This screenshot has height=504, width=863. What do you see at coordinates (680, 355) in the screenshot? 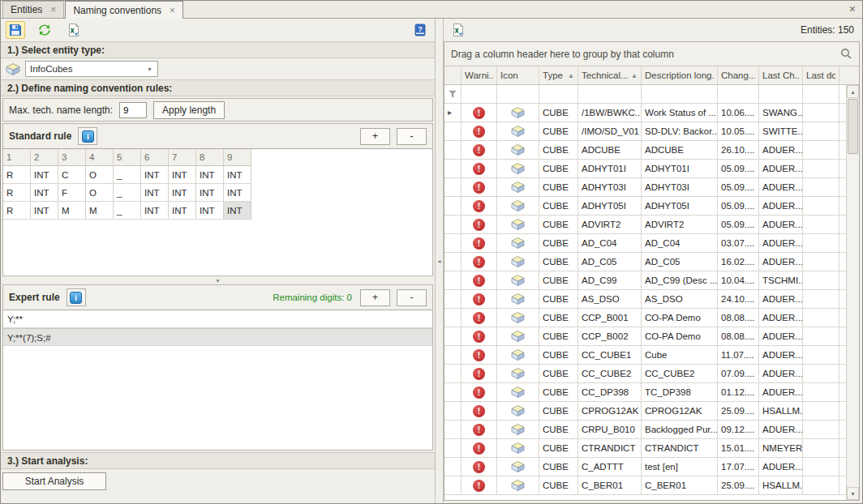
I see `cell-desc: Cube` at bounding box center [680, 355].